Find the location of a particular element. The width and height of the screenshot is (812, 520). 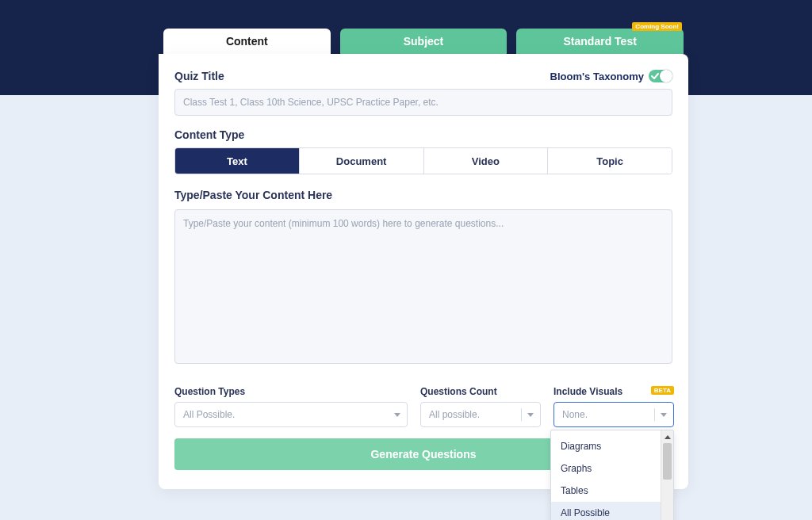

tab-subject: Subject is located at coordinates (423, 41).